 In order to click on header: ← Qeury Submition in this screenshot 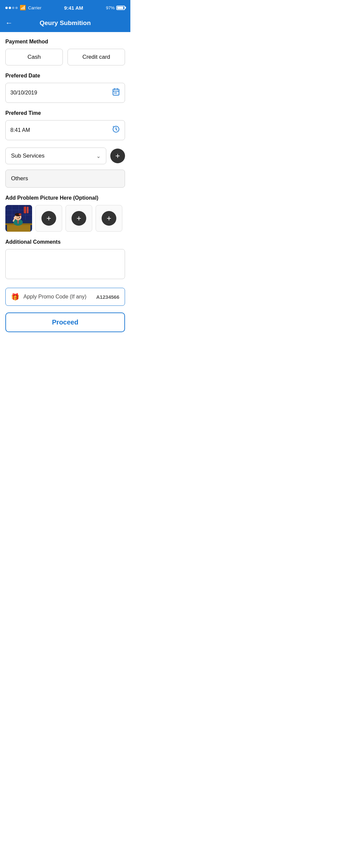, I will do `click(65, 24)`.